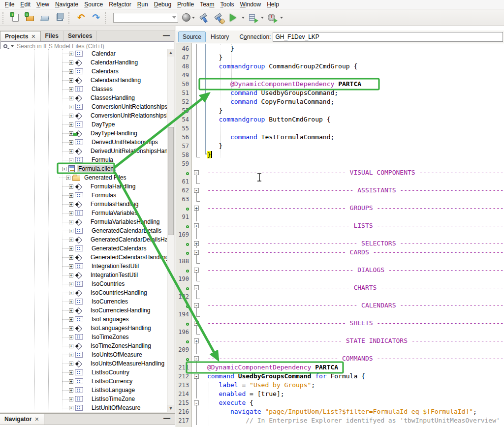 Image resolution: width=504 pixels, height=427 pixels. What do you see at coordinates (84, 116) in the screenshot?
I see `tree-item-conversionunitrelationshipshandling: +ConversionUnitRelationshipsHandling` at bounding box center [84, 116].